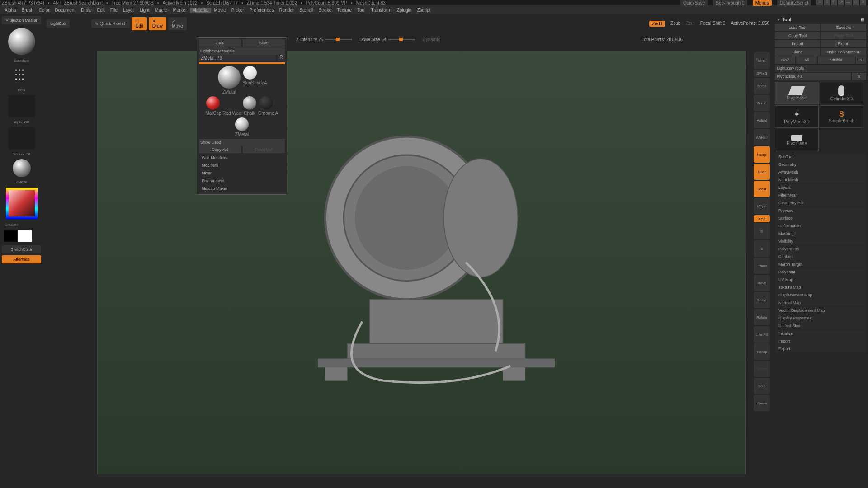 The width and height of the screenshot is (868, 488). I want to click on menu-stroke: Stroke, so click(325, 10).